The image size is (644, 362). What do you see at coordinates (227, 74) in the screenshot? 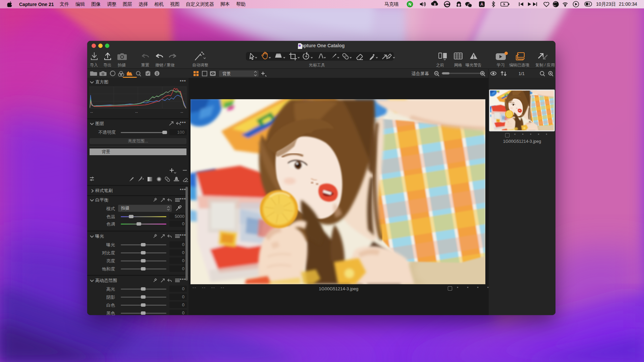
I see `svg-text: 背景` at bounding box center [227, 74].